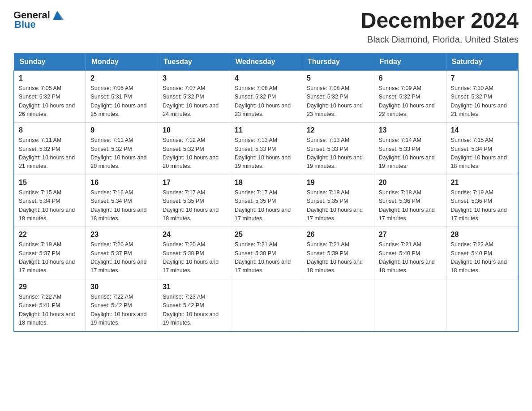 This screenshot has width=532, height=411. I want to click on day-number: 15, so click(50, 183).